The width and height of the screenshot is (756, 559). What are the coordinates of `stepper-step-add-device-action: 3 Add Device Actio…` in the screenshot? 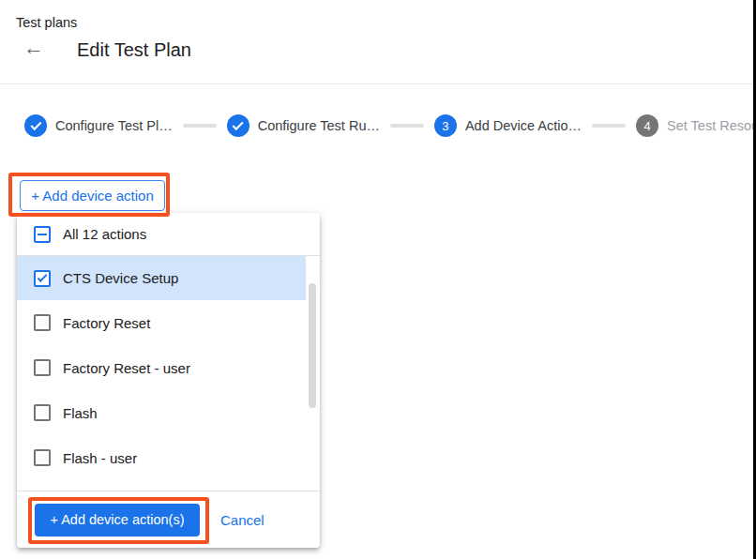 It's located at (508, 126).